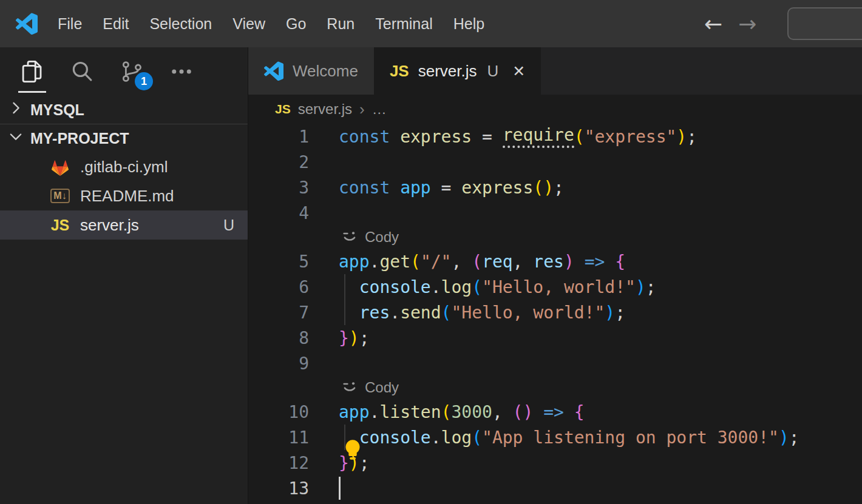 This screenshot has width=862, height=504. What do you see at coordinates (124, 167) in the screenshot?
I see `file-name: .gitlab-ci.yml` at bounding box center [124, 167].